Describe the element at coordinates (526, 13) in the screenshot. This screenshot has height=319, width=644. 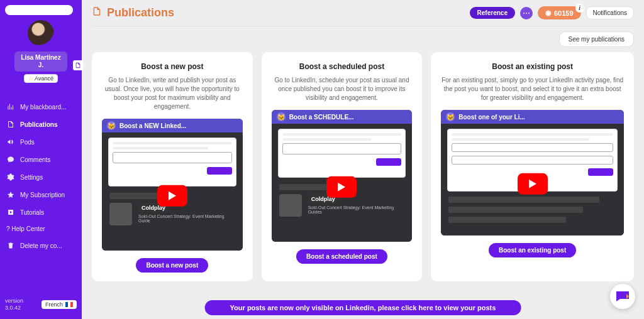
I see `more-menu-button: ⋯` at that location.